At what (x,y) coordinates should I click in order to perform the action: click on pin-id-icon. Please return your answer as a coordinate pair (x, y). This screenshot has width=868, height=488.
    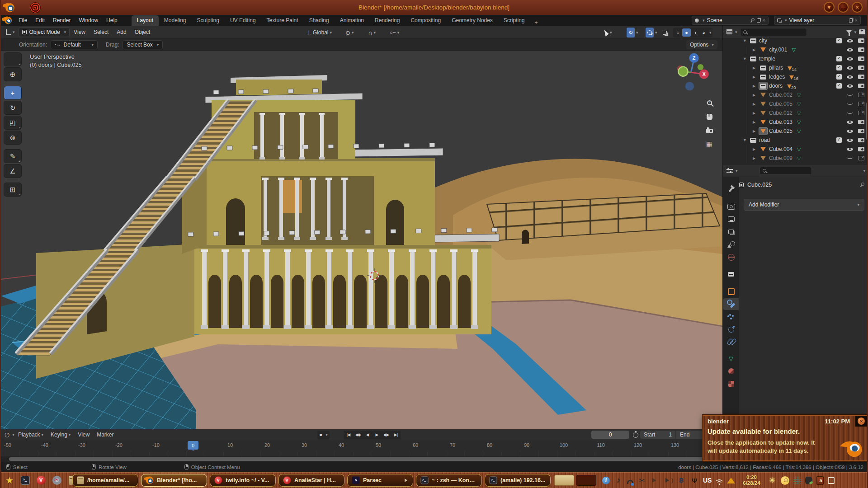
    Looking at the image, I should click on (862, 185).